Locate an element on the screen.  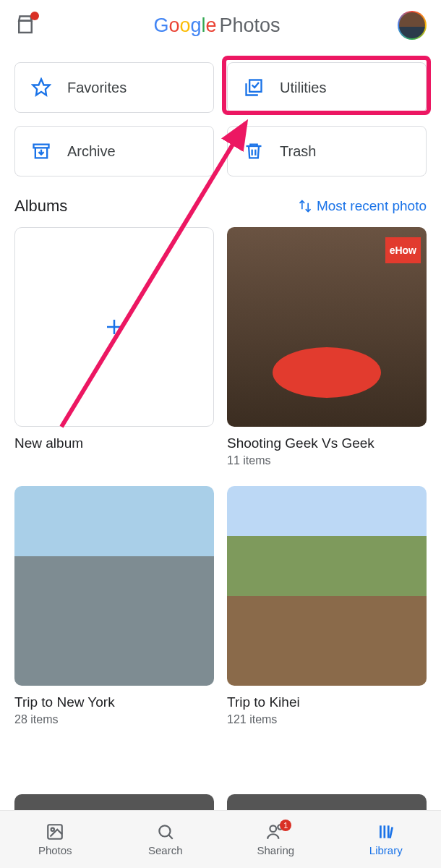
nav-library: Library is located at coordinates (386, 839).